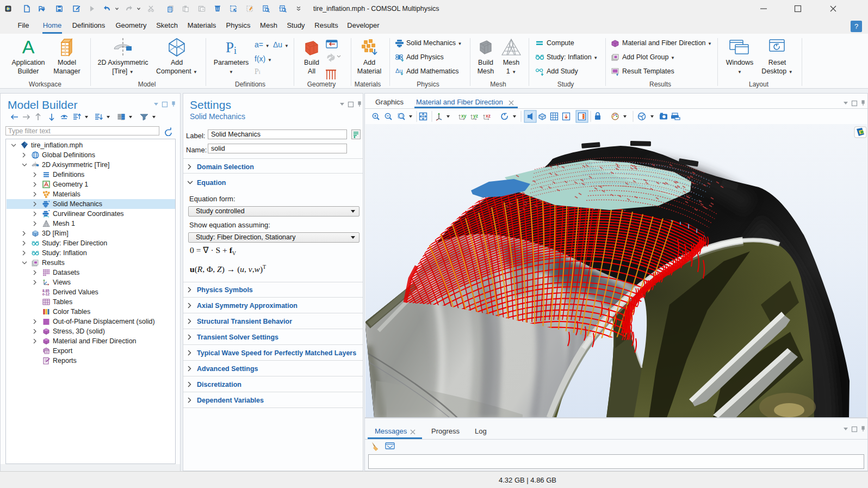 The image size is (868, 488). What do you see at coordinates (46, 294) in the screenshot?
I see `svg-text: e-12` at bounding box center [46, 294].